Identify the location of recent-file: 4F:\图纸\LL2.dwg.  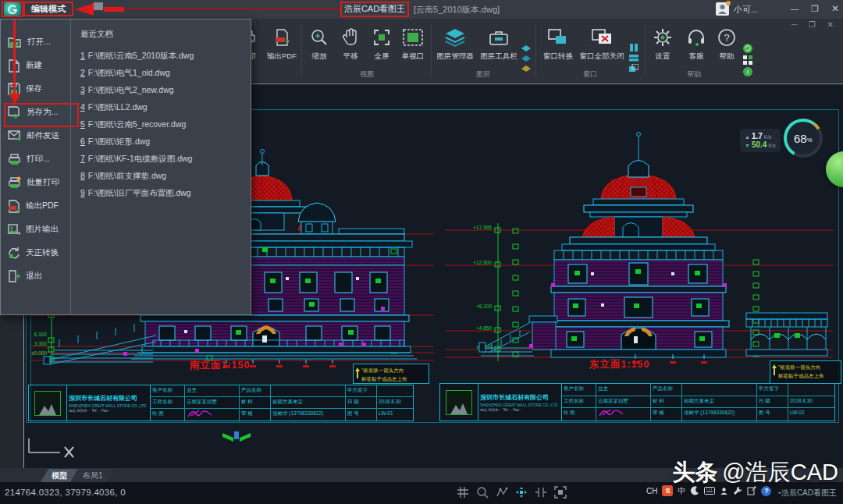
(165, 107).